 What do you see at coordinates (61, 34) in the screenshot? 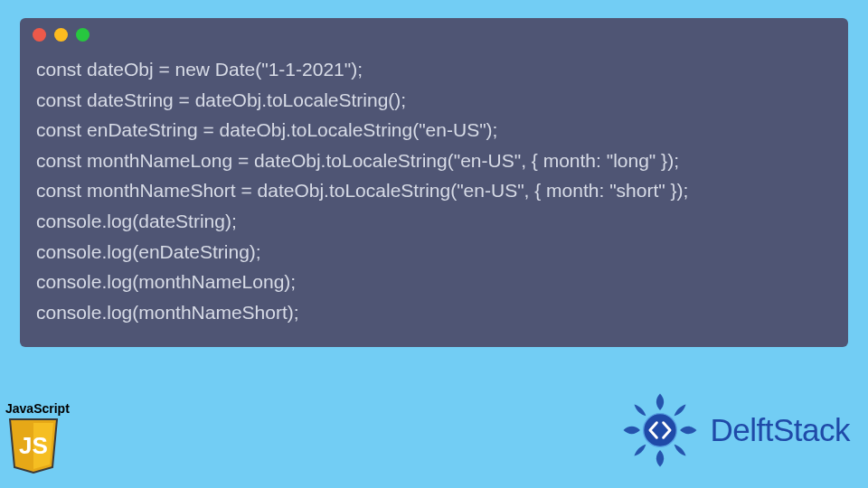
I see `minimize-icon` at bounding box center [61, 34].